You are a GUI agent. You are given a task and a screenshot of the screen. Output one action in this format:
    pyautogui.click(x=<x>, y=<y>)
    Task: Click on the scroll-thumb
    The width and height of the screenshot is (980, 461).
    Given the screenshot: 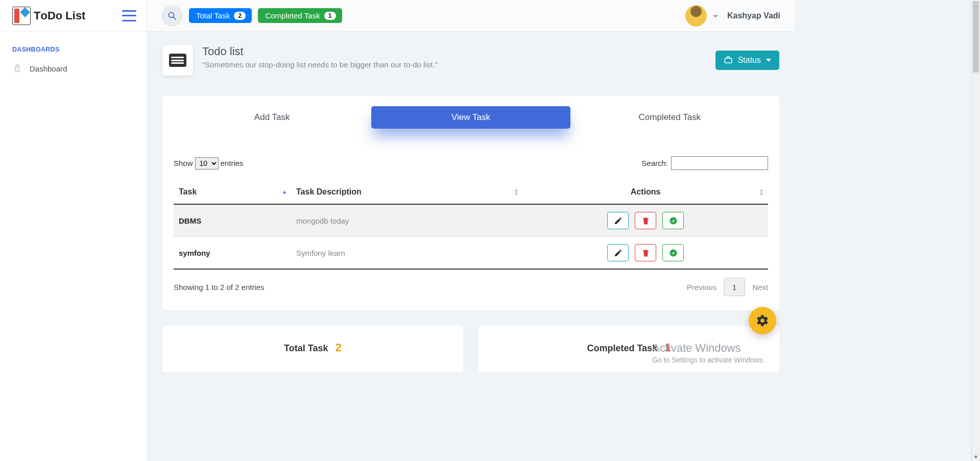 What is the action you would take?
    pyautogui.click(x=976, y=37)
    